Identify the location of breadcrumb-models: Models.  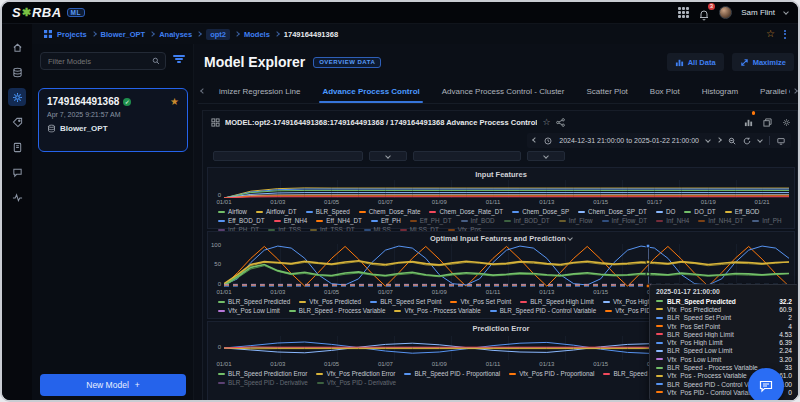
(257, 34).